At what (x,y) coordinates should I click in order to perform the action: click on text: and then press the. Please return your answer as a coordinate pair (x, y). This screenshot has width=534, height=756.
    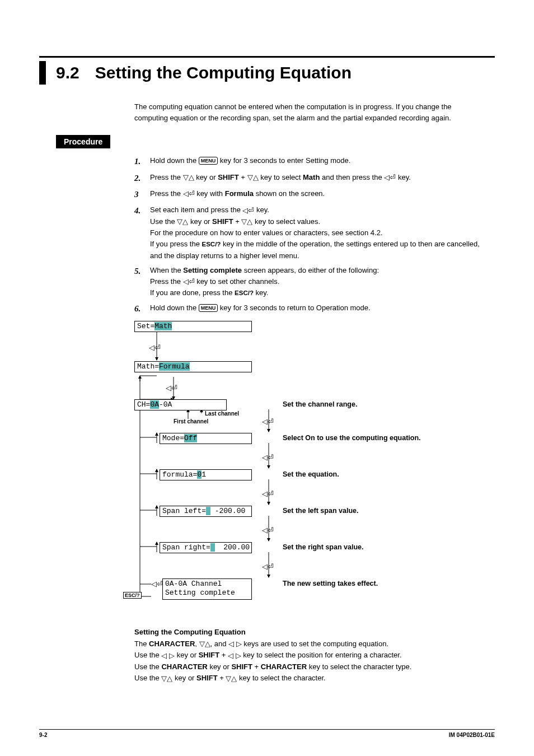
    Looking at the image, I should click on (352, 177).